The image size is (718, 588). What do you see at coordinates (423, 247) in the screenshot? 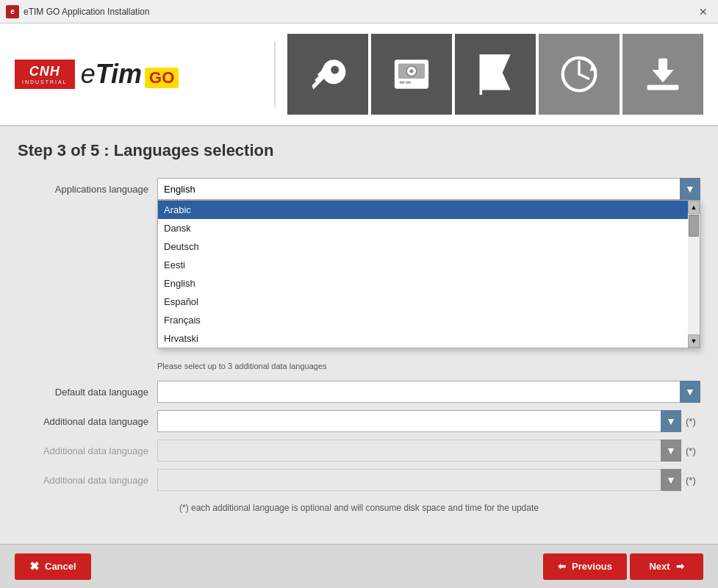
I see `dropdown-item-deutsch: Deutsch` at bounding box center [423, 247].